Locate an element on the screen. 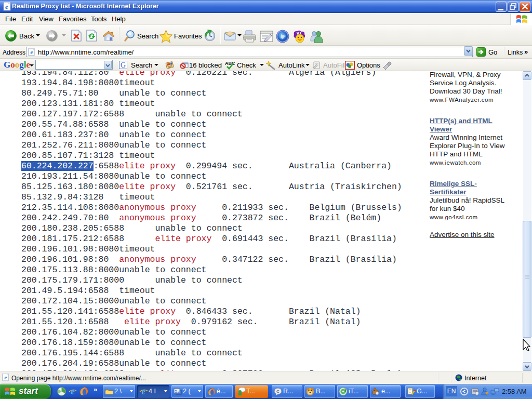 This screenshot has height=399, width=532. svg-text: G is located at coordinates (123, 65).